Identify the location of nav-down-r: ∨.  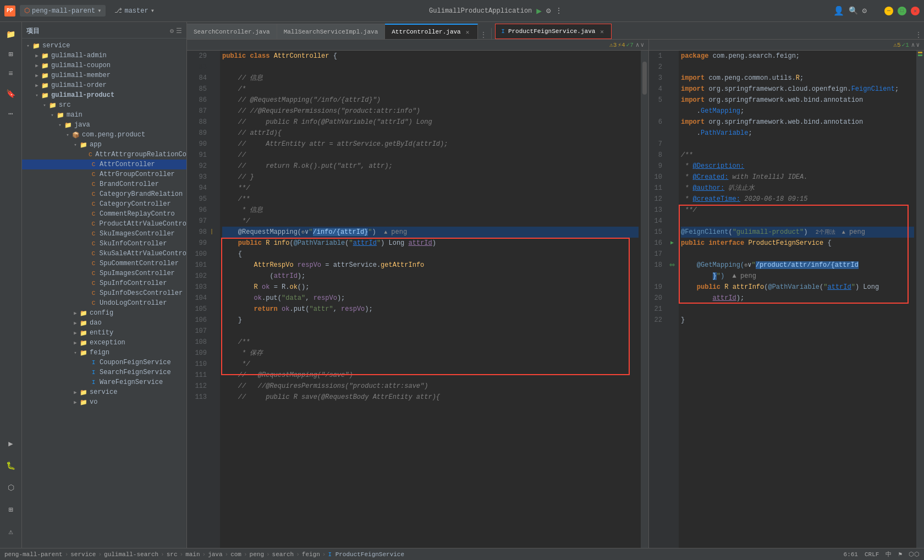
(917, 45).